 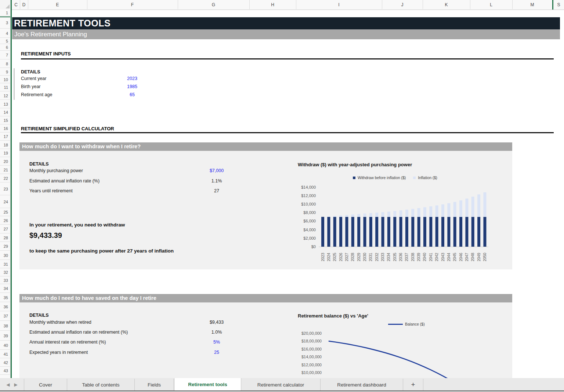 I want to click on sheet-tab-retirement-tools: Retirement tools, so click(x=208, y=384).